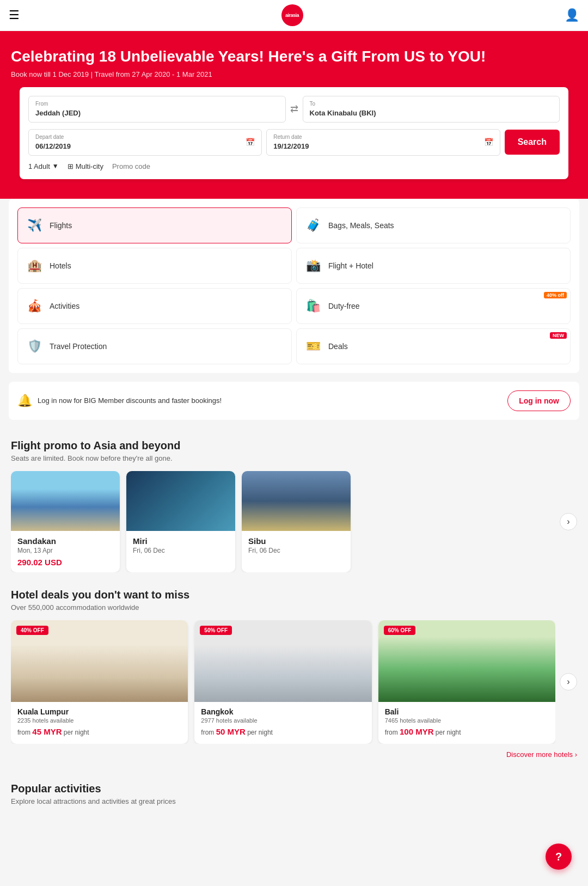 The height and width of the screenshot is (886, 588). What do you see at coordinates (145, 143) in the screenshot?
I see `depart-date-field: Depart date 06/12/2019 📅` at bounding box center [145, 143].